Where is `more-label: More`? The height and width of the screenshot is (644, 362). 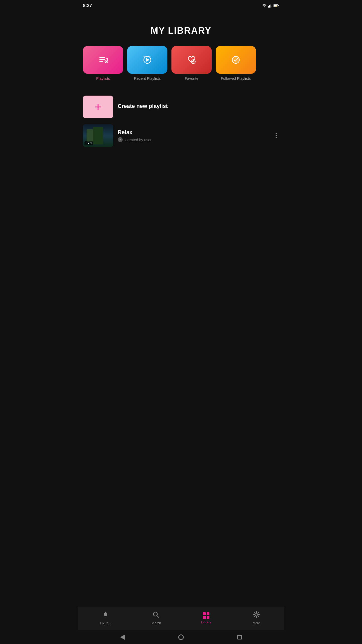 more-label: More is located at coordinates (256, 623).